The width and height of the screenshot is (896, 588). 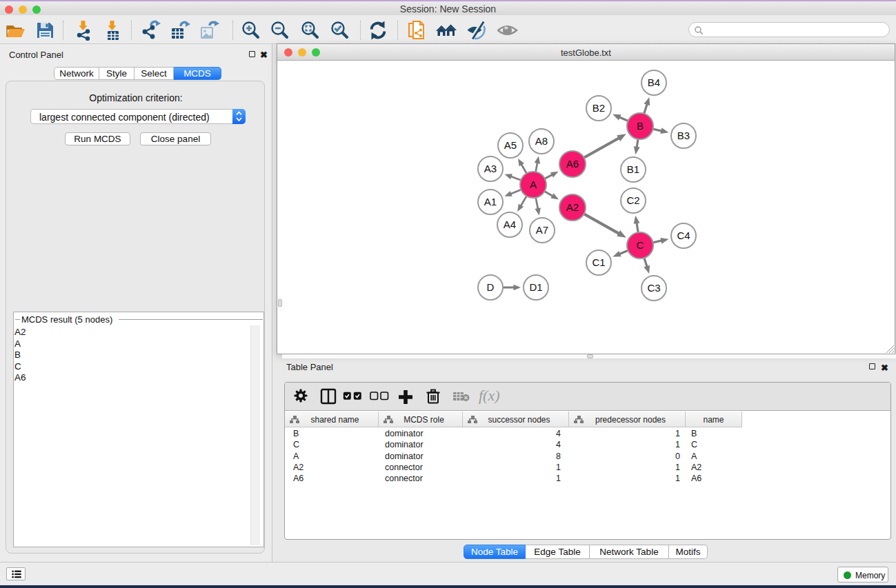 I want to click on svg-text: A7, so click(x=542, y=230).